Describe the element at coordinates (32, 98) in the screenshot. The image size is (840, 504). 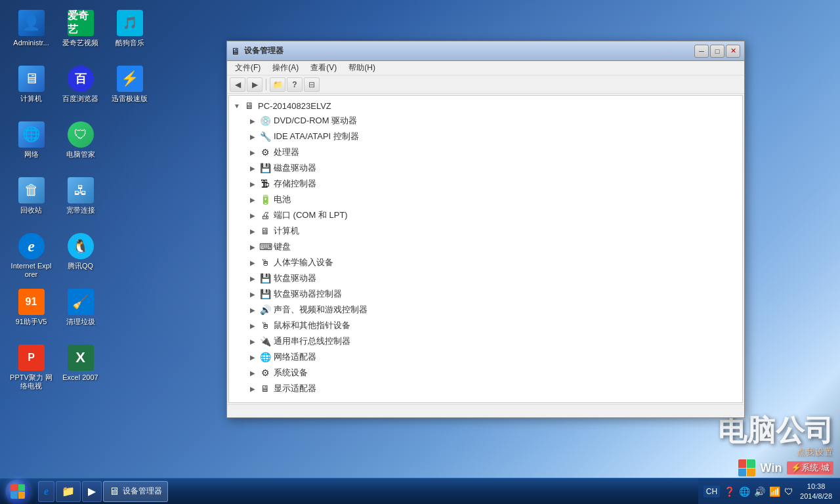
I see `computer-label: 计算机` at that location.